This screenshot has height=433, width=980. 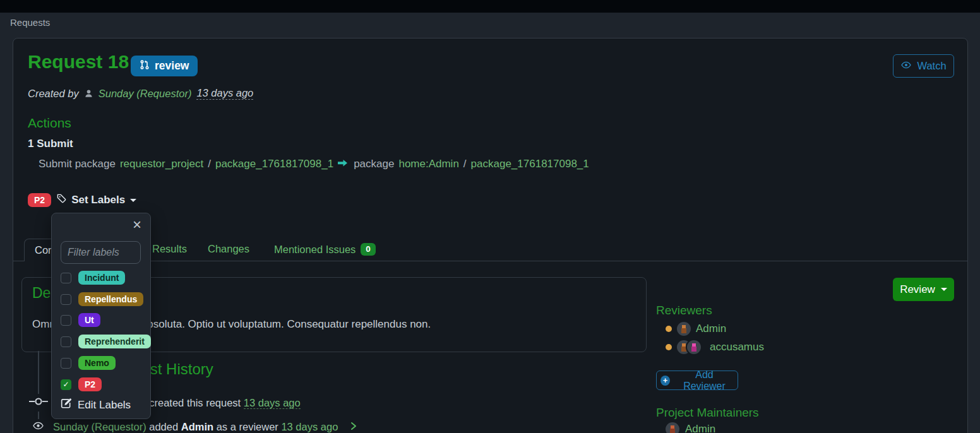 What do you see at coordinates (490, 261) in the screenshot?
I see `tabs-divider` at bounding box center [490, 261].